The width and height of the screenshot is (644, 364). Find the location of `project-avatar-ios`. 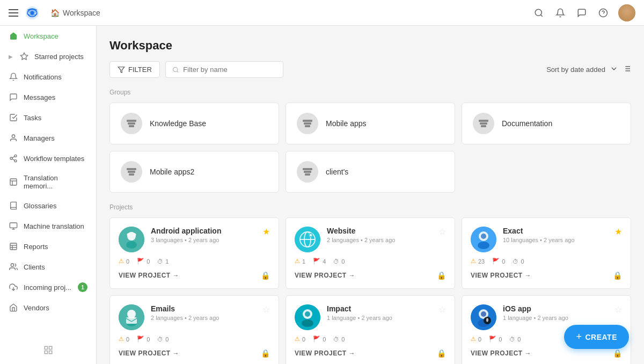

project-avatar-ios is located at coordinates (484, 317).